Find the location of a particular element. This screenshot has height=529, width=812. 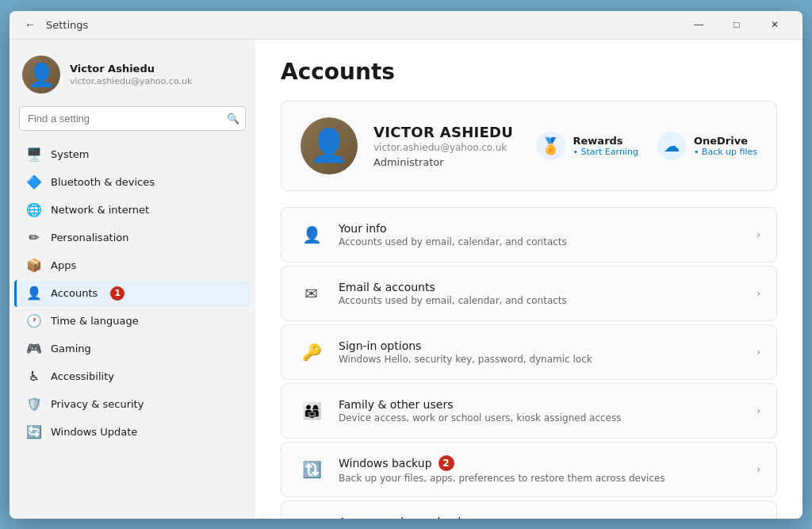

work-school-text: Access work or school Organisation resou… is located at coordinates (541, 517).